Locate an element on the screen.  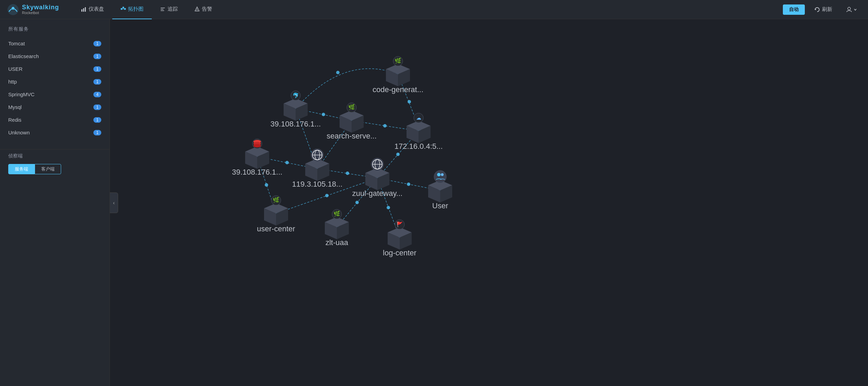
node-119-3-105-18: 119.3.105.18... is located at coordinates (317, 168).